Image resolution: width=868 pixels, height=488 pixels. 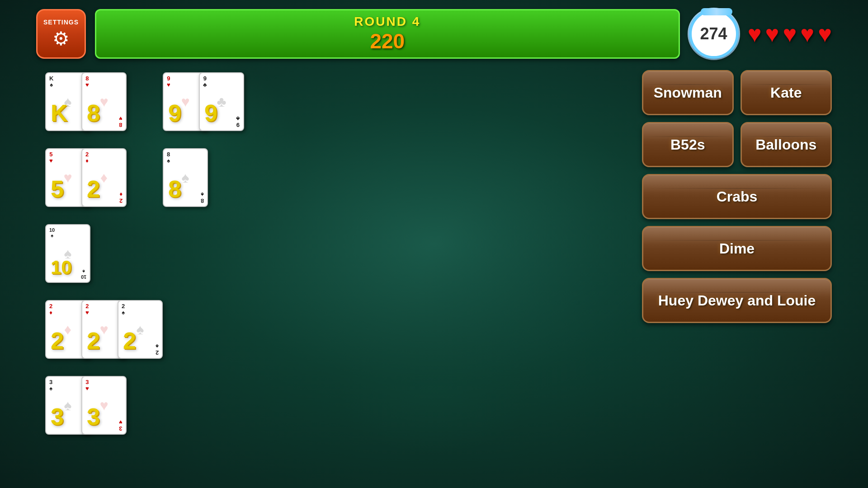 What do you see at coordinates (61, 39) in the screenshot?
I see `gear-icon: ⚙` at bounding box center [61, 39].